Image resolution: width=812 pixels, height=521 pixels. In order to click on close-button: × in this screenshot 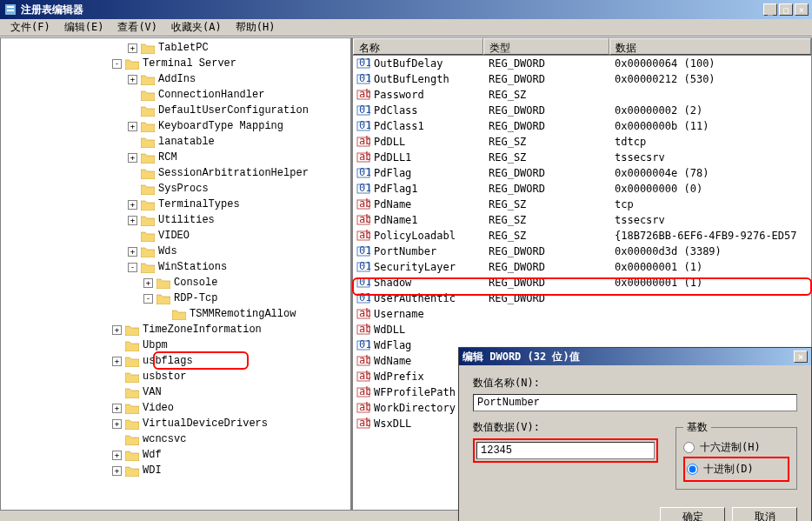, I will do `click(802, 10)`.